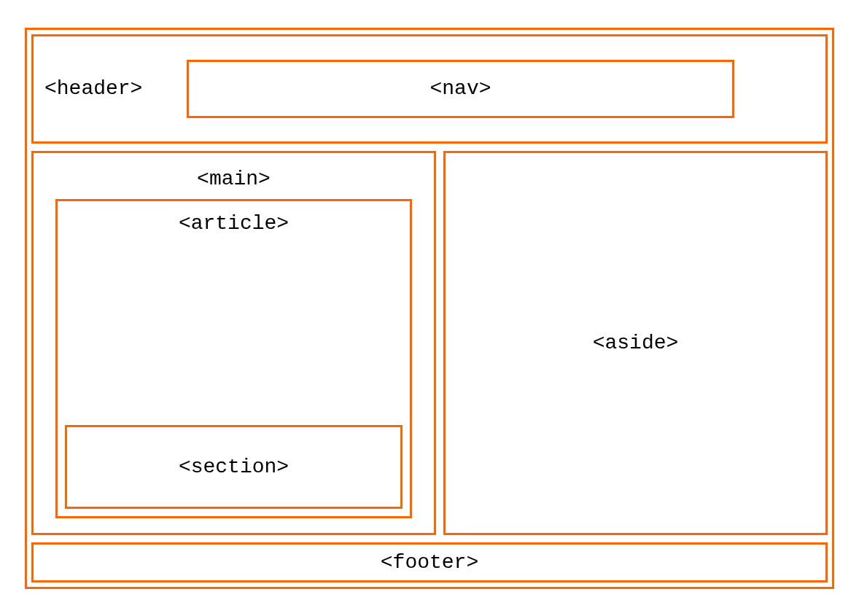 This screenshot has width=859, height=616. What do you see at coordinates (636, 343) in the screenshot?
I see `aside-label: <aside>` at bounding box center [636, 343].